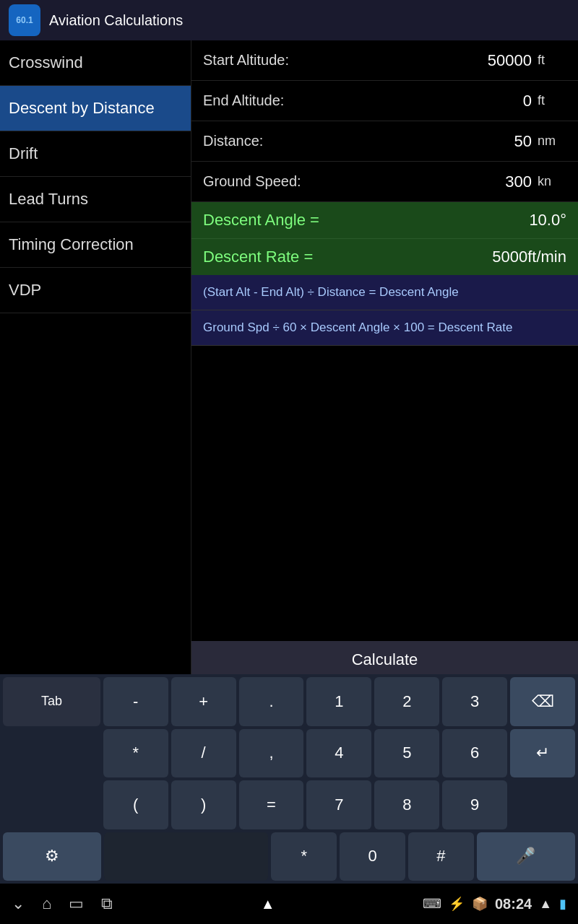  Describe the element at coordinates (321, 61) in the screenshot. I see `start-altitude-label: Start Altitude:` at that location.